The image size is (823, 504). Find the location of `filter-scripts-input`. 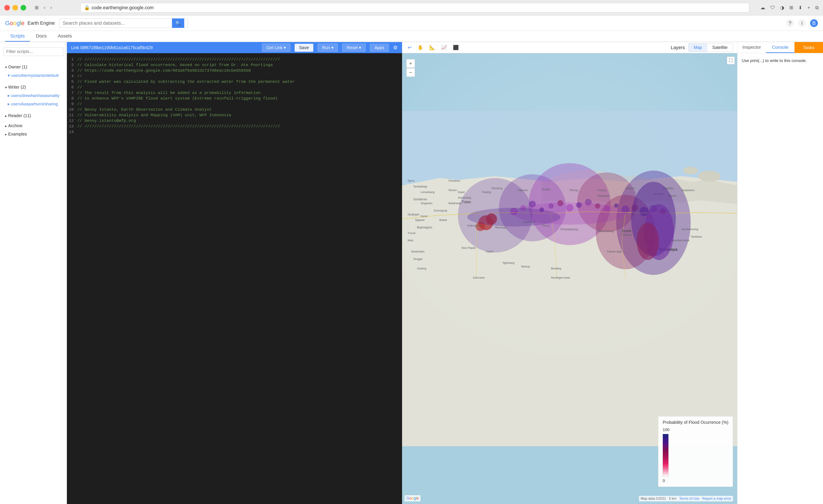

filter-scripts-input is located at coordinates (33, 52).